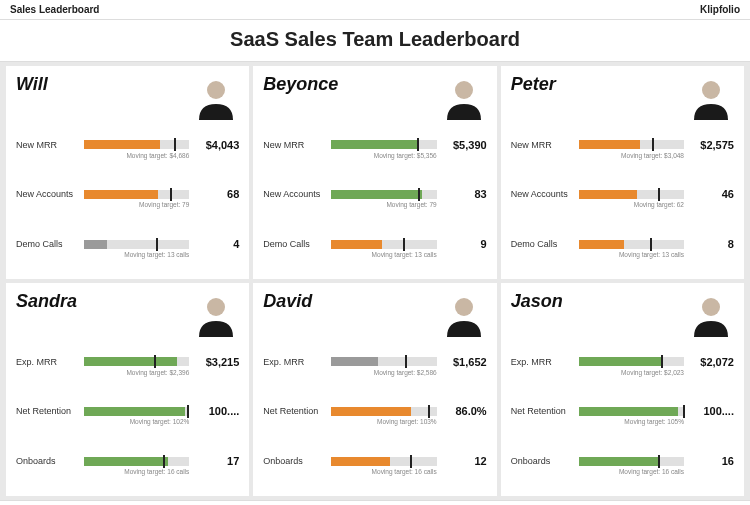 This screenshot has height=505, width=750. I want to click on metric-value: 68, so click(217, 194).